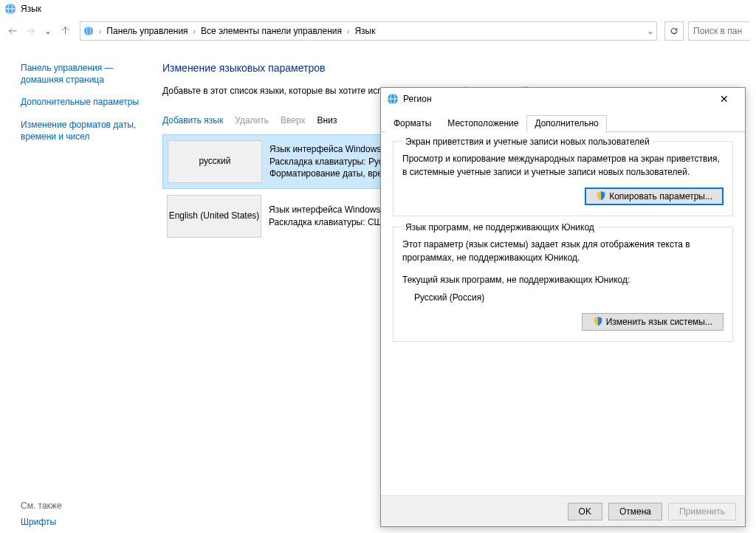 The image size is (756, 533). Describe the element at coordinates (563, 165) in the screenshot. I see `group-text: Просмотр и копирование международных пар…` at that location.